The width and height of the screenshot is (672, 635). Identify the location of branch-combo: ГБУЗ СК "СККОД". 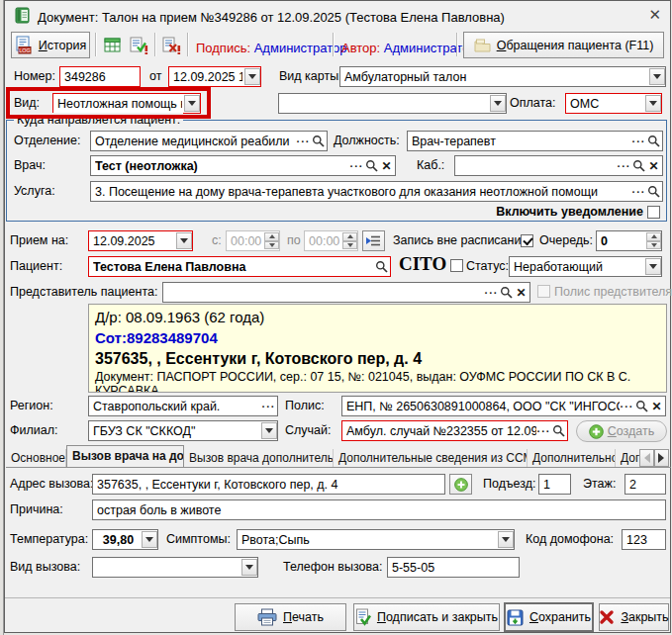
(183, 431).